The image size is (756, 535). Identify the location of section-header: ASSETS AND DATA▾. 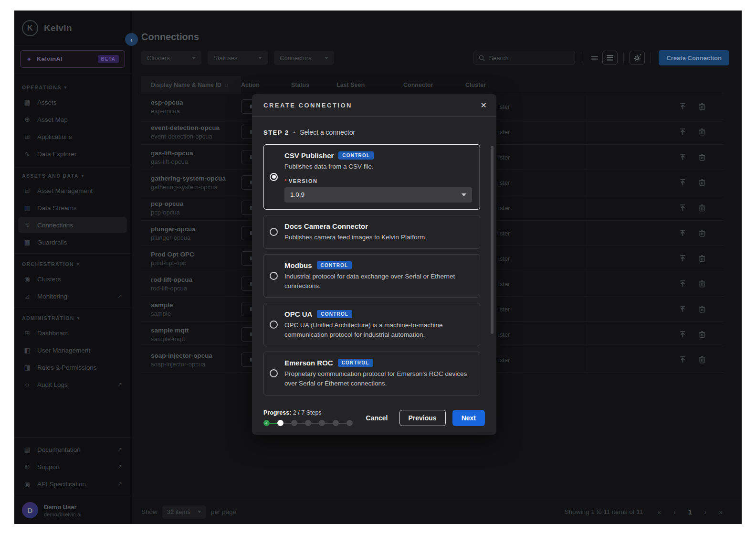
(73, 176).